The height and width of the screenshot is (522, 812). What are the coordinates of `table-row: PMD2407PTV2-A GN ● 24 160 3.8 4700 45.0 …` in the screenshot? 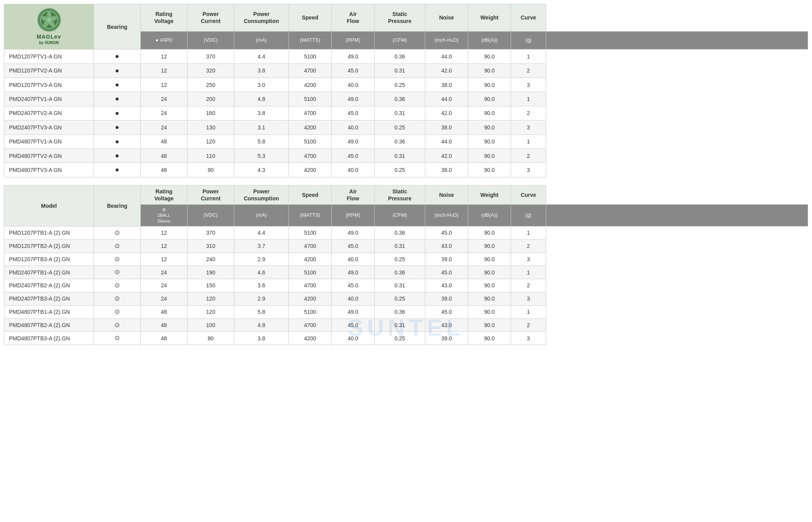 It's located at (406, 113).